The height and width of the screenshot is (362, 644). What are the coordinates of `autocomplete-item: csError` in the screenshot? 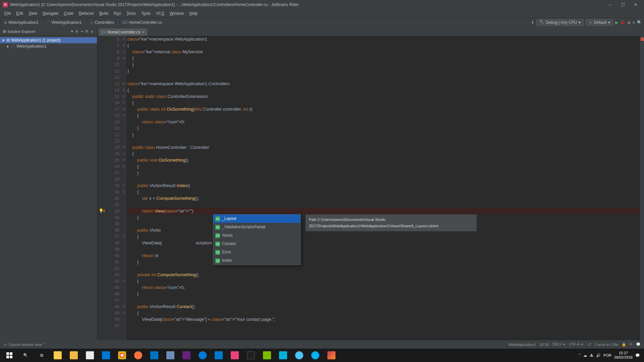 It's located at (257, 252).